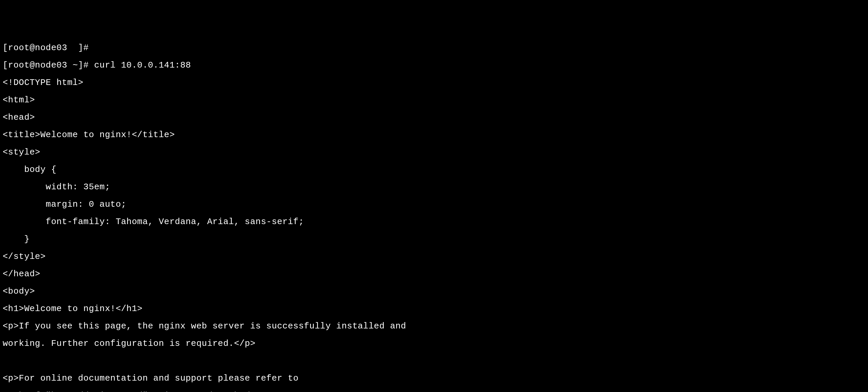 The image size is (868, 392). What do you see at coordinates (434, 361) in the screenshot?
I see `terminal-line` at bounding box center [434, 361].